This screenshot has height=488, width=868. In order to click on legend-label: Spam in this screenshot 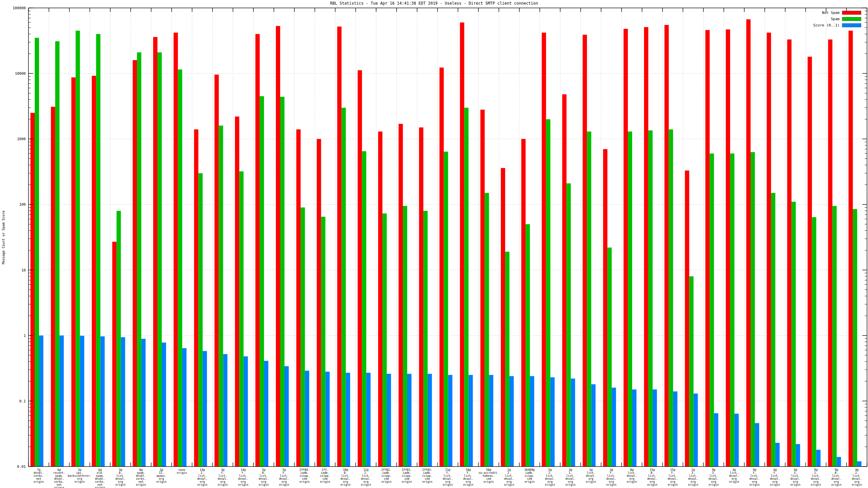, I will do `click(836, 19)`.